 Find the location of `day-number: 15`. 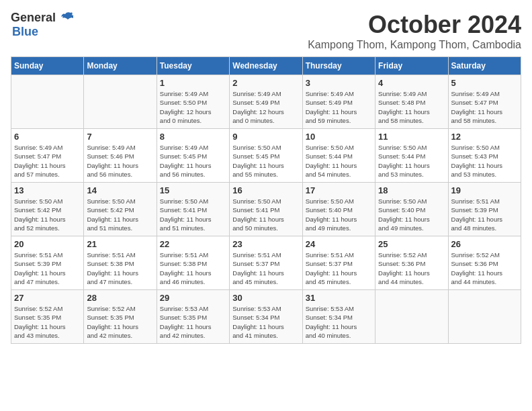

day-number: 15 is located at coordinates (193, 191).